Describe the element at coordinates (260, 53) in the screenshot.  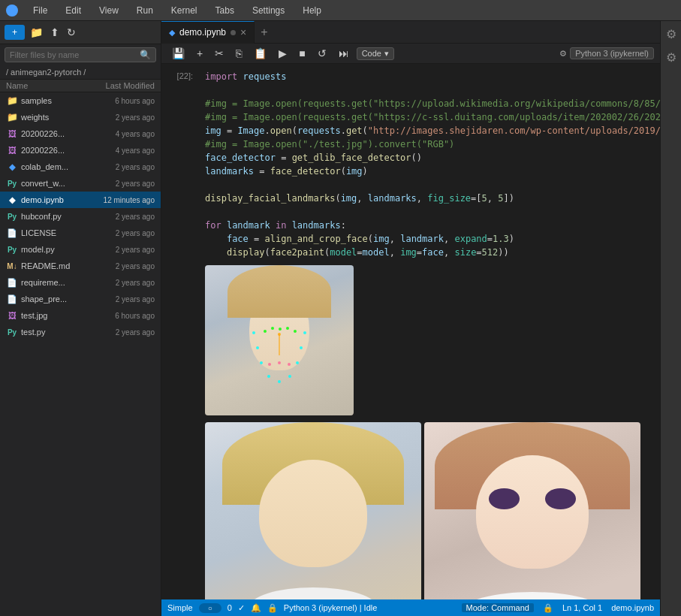
I see `paste-button: 📋` at that location.